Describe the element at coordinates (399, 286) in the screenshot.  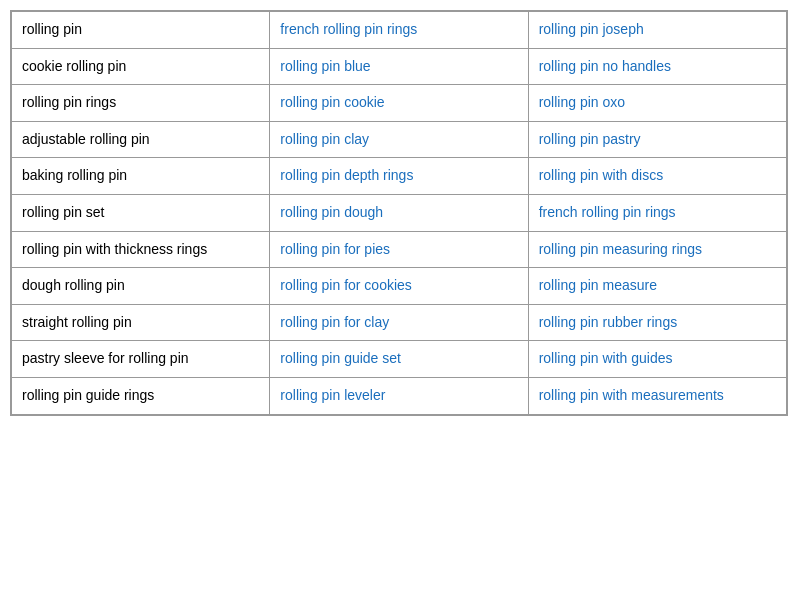
I see `cell-col2: rolling pin for cookies` at that location.